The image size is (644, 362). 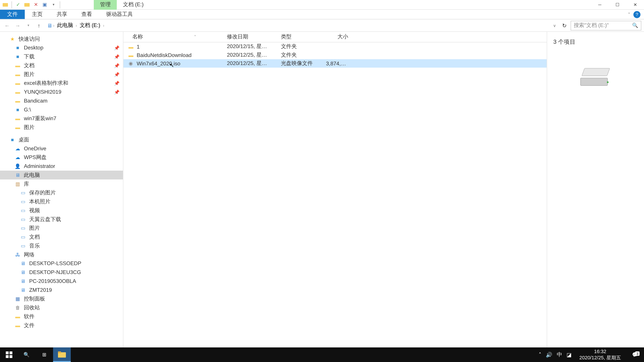 What do you see at coordinates (12, 14) in the screenshot?
I see `tab-file: 文件` at bounding box center [12, 14].